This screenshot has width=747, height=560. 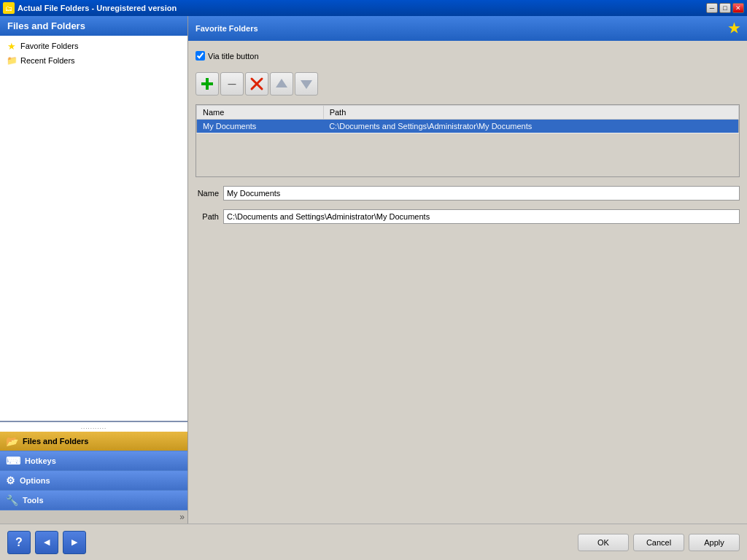 What do you see at coordinates (481, 193) in the screenshot?
I see `name-input` at bounding box center [481, 193].